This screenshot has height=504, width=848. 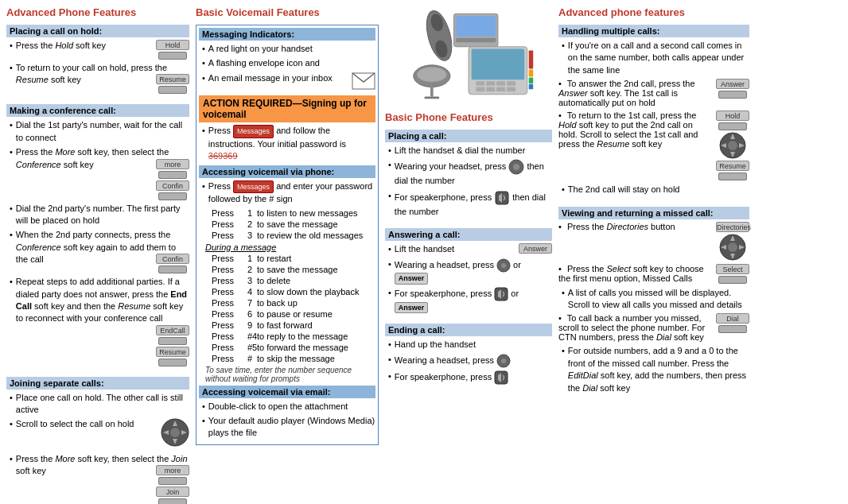 What do you see at coordinates (516, 167) in the screenshot?
I see `headset-key-icon` at bounding box center [516, 167].